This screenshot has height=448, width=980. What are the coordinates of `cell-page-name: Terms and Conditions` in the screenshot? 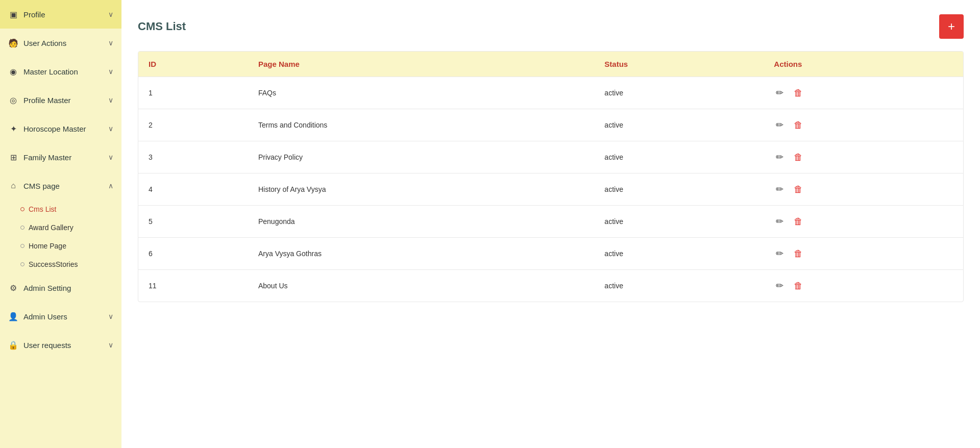 It's located at (421, 126).